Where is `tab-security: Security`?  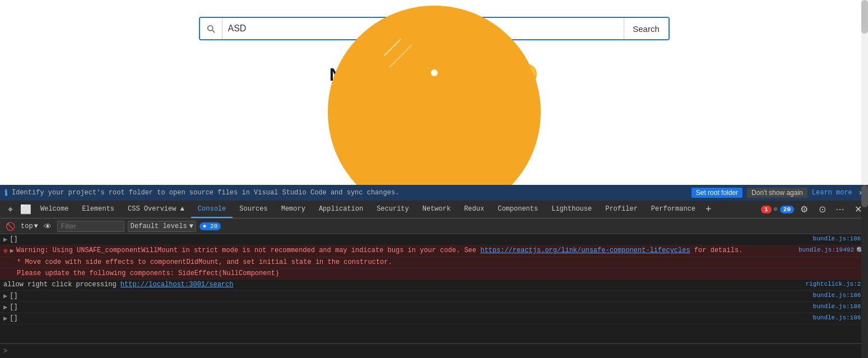
tab-security: Security is located at coordinates (393, 210).